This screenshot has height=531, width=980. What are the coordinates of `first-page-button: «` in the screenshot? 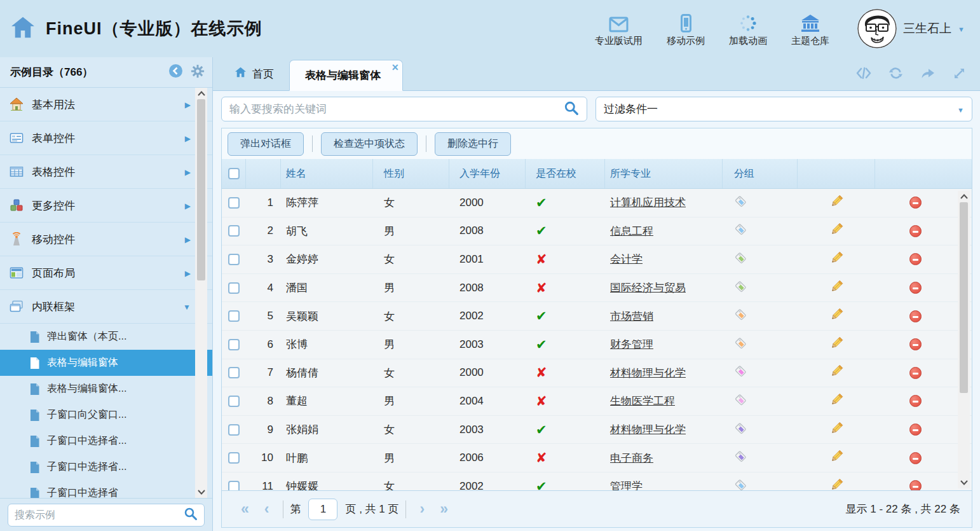 It's located at (245, 509).